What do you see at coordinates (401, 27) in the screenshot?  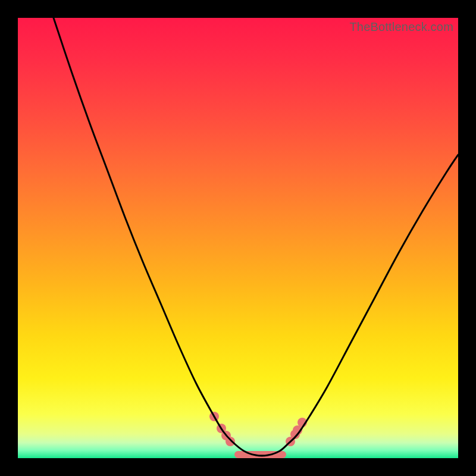 I see `watermark-text: TheBottleneck.com` at bounding box center [401, 27].